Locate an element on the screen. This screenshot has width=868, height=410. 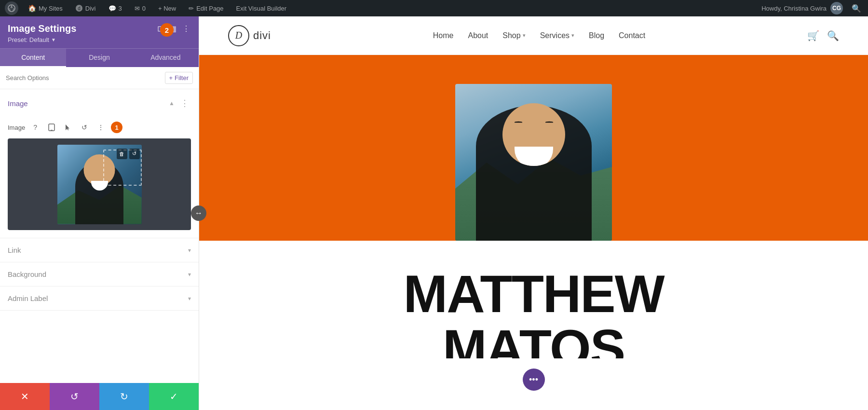
shop-chevron-icon: ▾ is located at coordinates (524, 36).